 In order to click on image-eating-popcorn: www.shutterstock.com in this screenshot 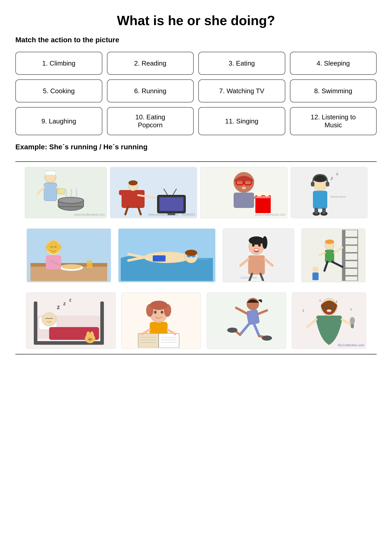, I will do `click(244, 193)`.